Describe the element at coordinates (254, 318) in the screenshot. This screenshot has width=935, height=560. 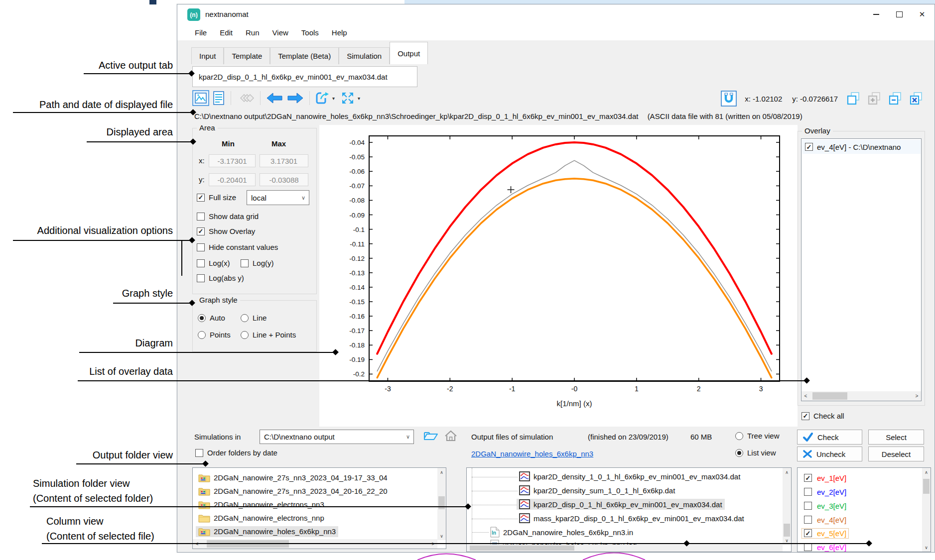
I see `graph-style-line: Line` at that location.